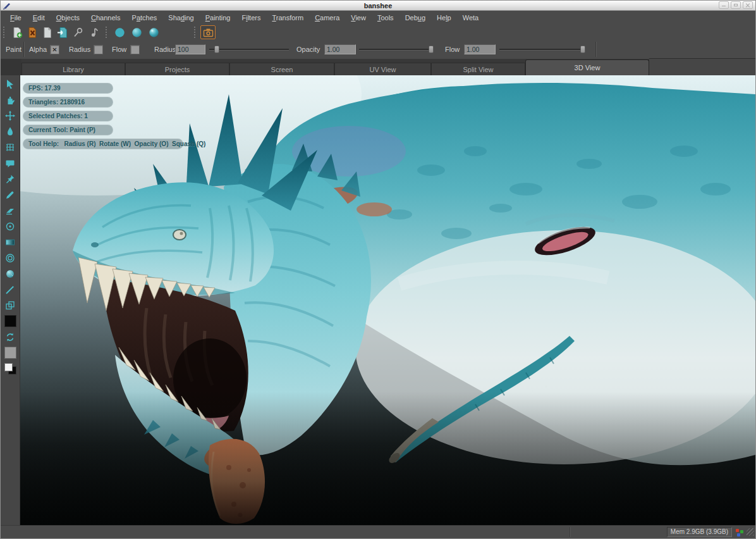 Image resolution: width=756 pixels, height=539 pixels. What do you see at coordinates (10, 337) in the screenshot?
I see `swap-colors-icon` at bounding box center [10, 337].